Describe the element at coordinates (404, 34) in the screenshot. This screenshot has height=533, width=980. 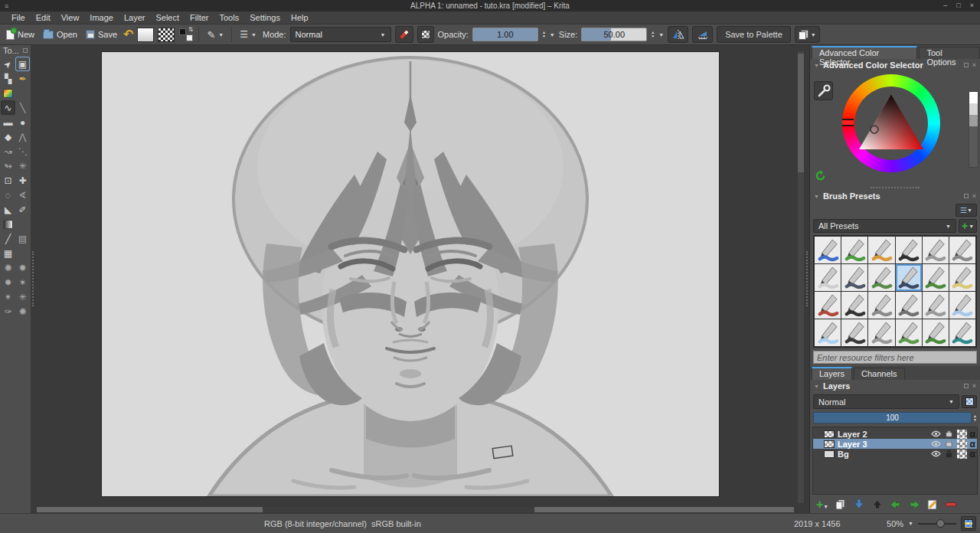
I see `eraser-mode-button` at that location.